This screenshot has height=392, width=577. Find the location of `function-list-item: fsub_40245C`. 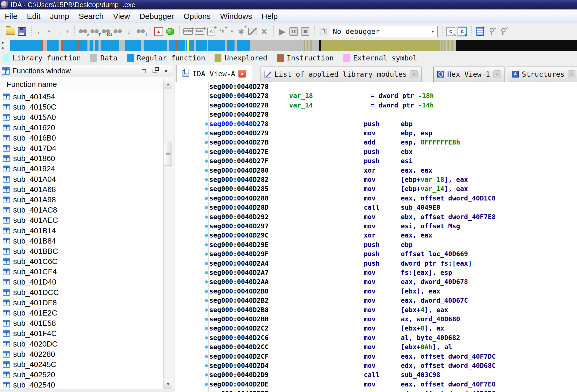

function-list-item: fsub_40245C is located at coordinates (82, 365).